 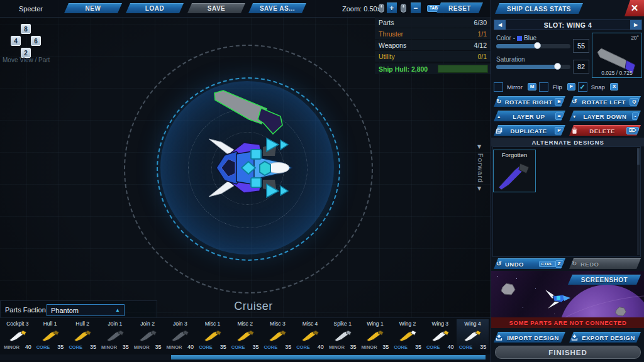 What do you see at coordinates (560, 264) in the screenshot?
I see `z-key-badge: Z` at bounding box center [560, 264].